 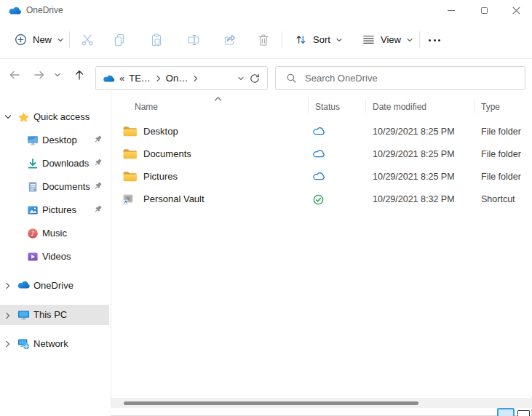 What do you see at coordinates (15, 10) in the screenshot?
I see `onedrive-logo-icon` at bounding box center [15, 10].